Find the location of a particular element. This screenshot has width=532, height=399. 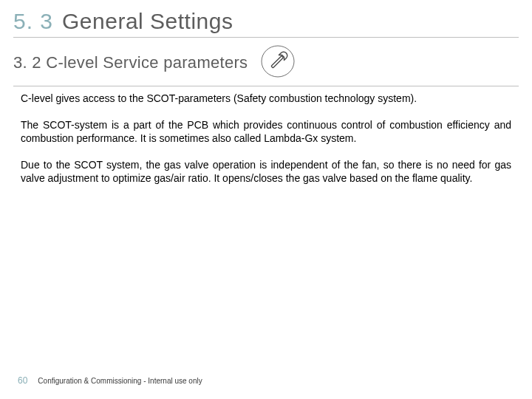

subsection-header: 3. 2 C-level Service parameters is located at coordinates (266, 66).